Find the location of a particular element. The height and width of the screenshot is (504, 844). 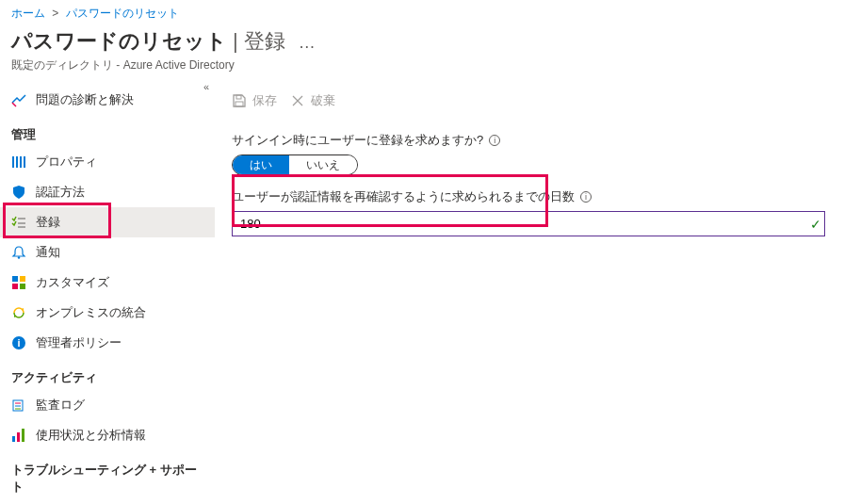

reconfirm-days-field: ユーザーが認証情報を再確認するように求められるまでの日数 i ✓ is located at coordinates (530, 213).